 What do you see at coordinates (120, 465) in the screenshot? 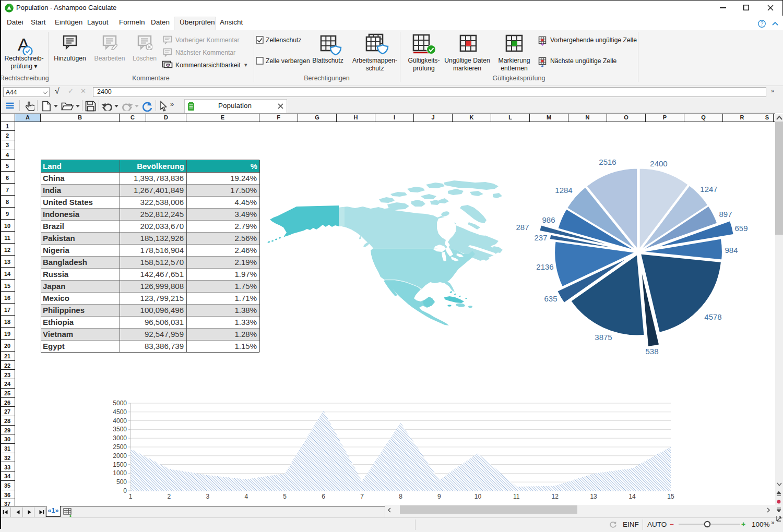
I see `svg-text: 1500` at bounding box center [120, 465].